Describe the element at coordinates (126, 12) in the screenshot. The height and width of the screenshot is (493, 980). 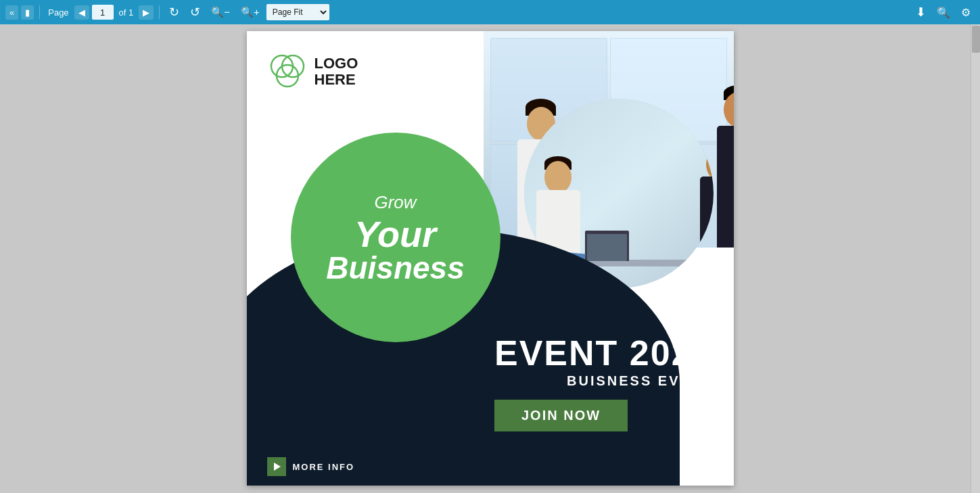
I see `page-of-label: of 1` at that location.